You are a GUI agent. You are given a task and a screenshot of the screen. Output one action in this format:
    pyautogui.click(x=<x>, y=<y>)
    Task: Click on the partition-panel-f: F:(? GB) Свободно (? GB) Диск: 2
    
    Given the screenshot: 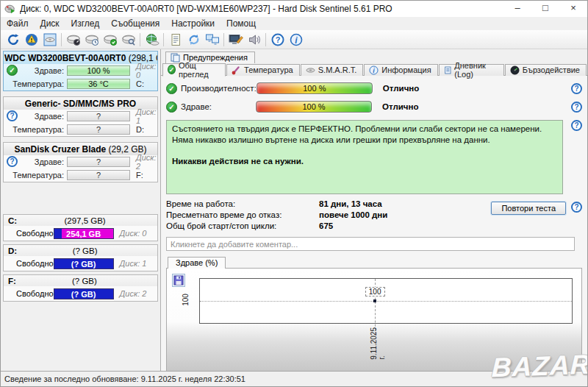 What is the action you would take?
    pyautogui.click(x=81, y=288)
    